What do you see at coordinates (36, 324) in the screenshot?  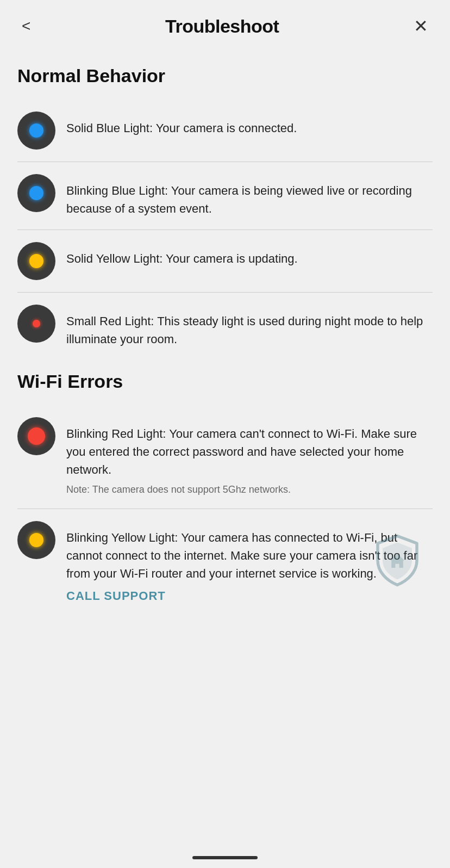 I see `led-indicator-small-red` at bounding box center [36, 324].